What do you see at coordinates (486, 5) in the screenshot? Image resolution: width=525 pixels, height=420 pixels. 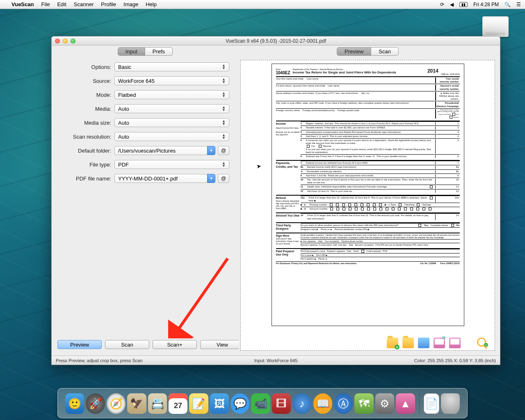 I see `menu-clock: Fri 4:28 PM` at bounding box center [486, 5].